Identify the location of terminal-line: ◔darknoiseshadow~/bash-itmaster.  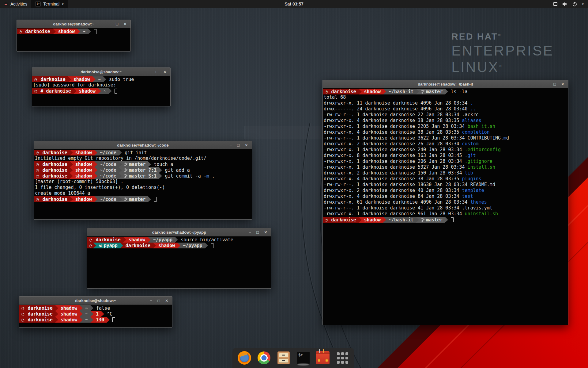
(445, 220).